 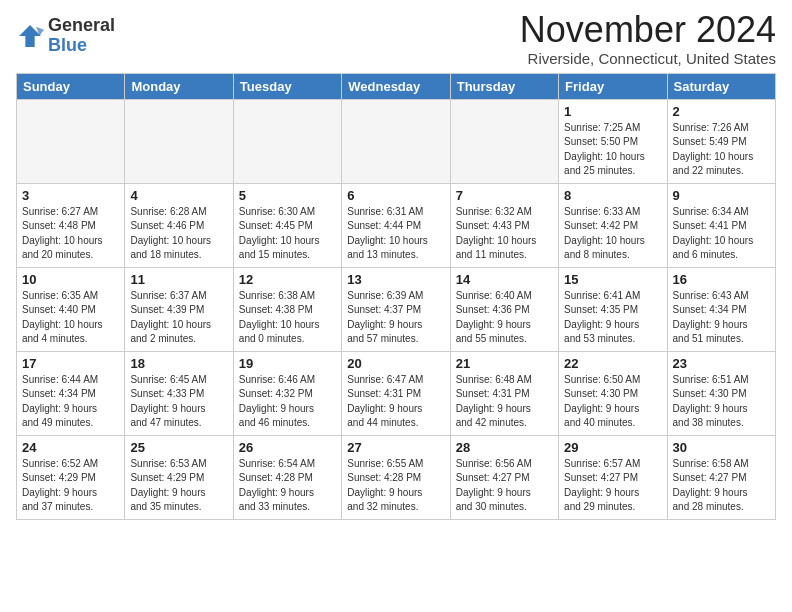 I want to click on logo: General Blue, so click(x=66, y=36).